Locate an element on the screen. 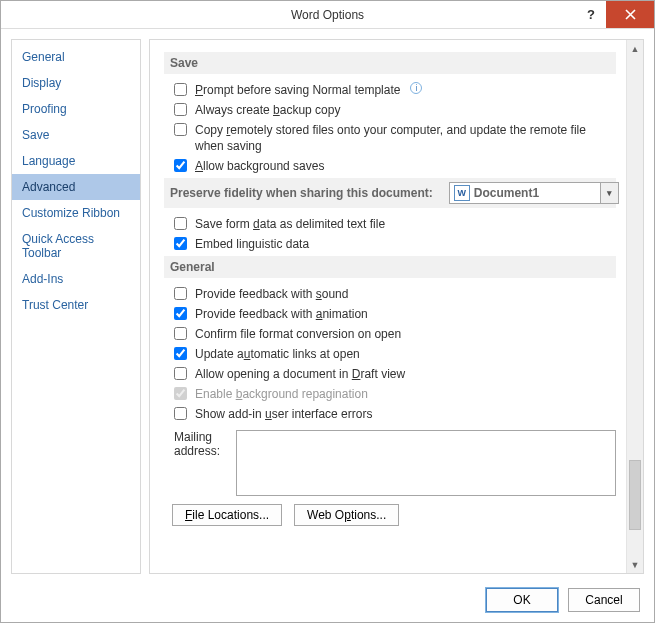 The width and height of the screenshot is (655, 623). general-option-row: Provide feedback with animation is located at coordinates (395, 314).